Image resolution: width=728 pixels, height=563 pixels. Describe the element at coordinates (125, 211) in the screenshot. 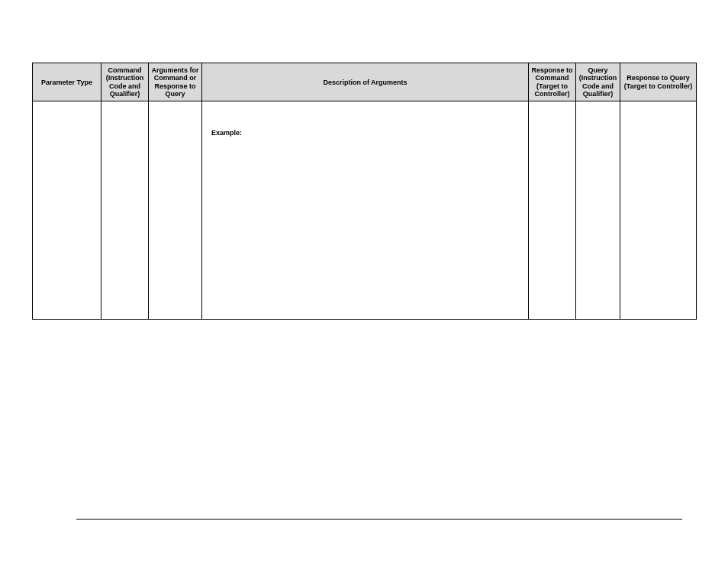

I see `cell-command` at that location.